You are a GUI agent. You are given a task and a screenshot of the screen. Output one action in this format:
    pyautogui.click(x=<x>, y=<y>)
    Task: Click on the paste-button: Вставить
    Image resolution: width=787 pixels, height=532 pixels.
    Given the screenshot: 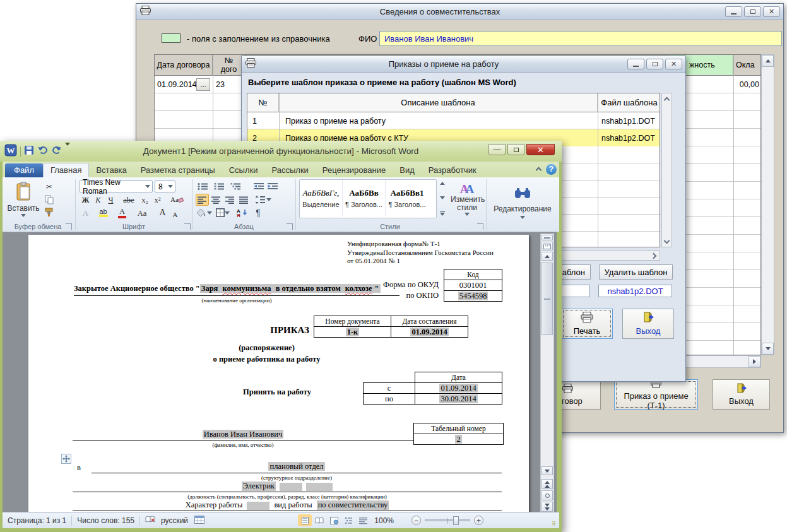 What is the action you would take?
    pyautogui.click(x=23, y=199)
    